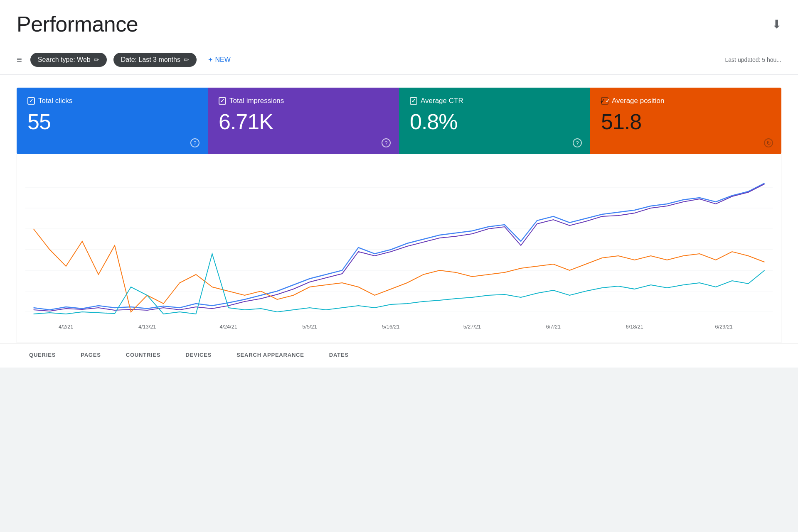  I want to click on tab-search-appearance: SEARCH APPEARANCE, so click(270, 355).